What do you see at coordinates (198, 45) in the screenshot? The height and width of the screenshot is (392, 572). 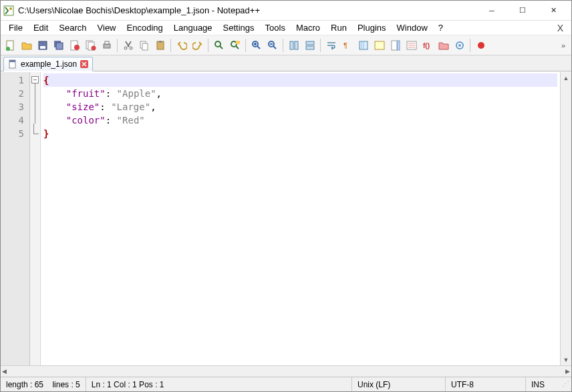 I see `redo-icon` at bounding box center [198, 45].